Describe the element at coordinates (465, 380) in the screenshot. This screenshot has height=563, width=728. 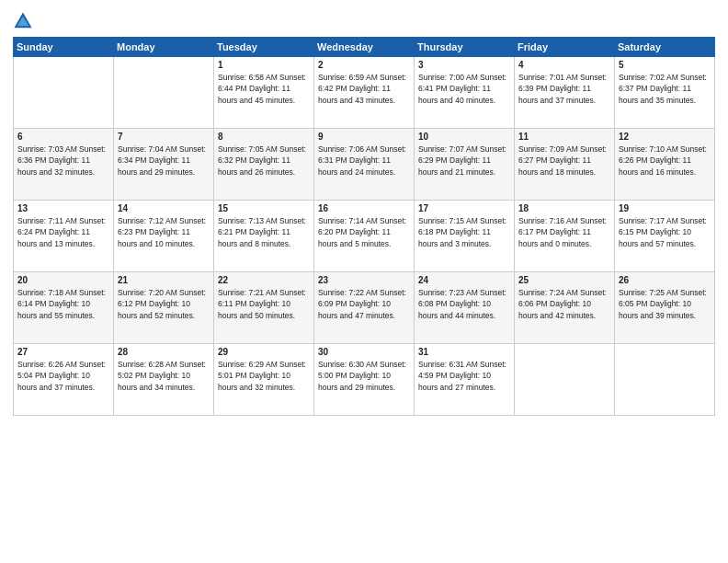
I see `calendar-cell: 31Sunrise: 6:31 AM Sunset: 4:59 PM Dayli…` at that location.